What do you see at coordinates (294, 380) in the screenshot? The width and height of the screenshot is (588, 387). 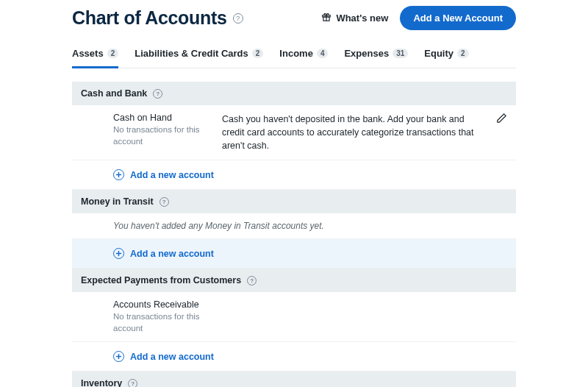 I see `section: Inventory?You haven't added any Inventor…` at bounding box center [294, 380].